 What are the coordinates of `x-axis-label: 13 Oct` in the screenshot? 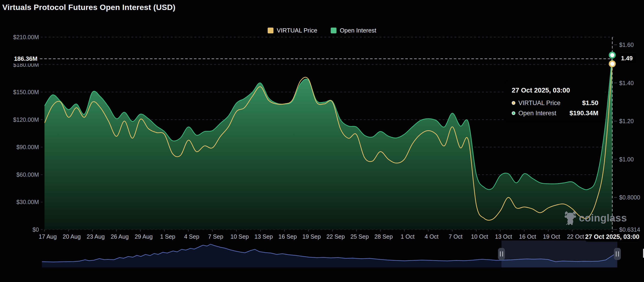 It's located at (504, 237).